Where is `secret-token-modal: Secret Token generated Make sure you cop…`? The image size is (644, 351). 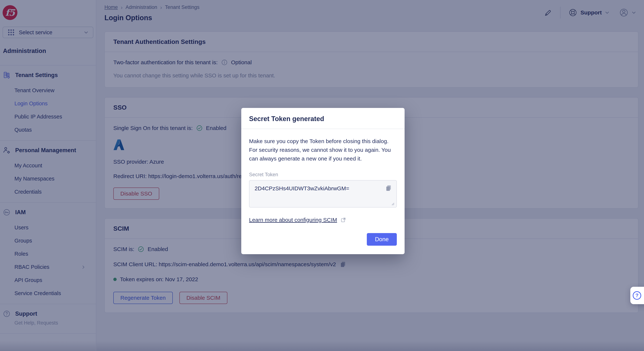
secret-token-modal: Secret Token generated Make sure you cop… is located at coordinates (323, 181).